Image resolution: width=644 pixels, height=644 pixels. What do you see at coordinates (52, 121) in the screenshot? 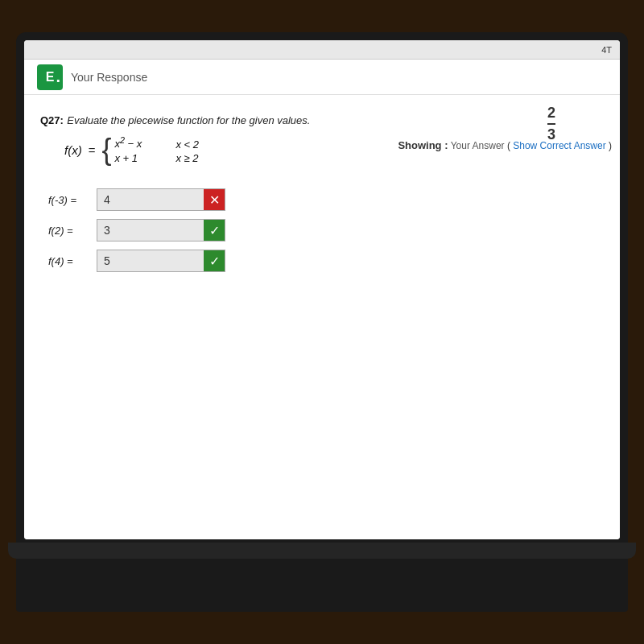
I see `question-number: Q27:` at bounding box center [52, 121].